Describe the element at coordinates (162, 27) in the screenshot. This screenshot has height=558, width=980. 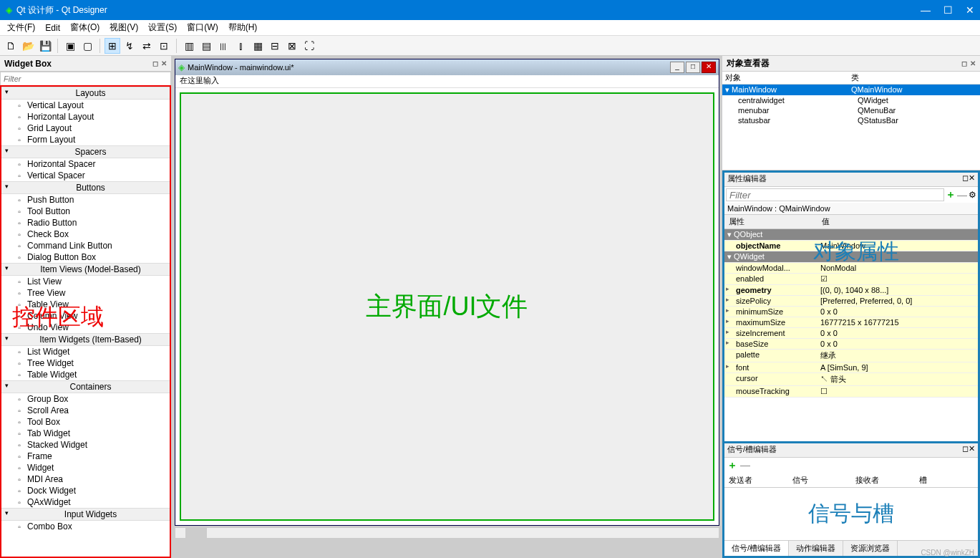
I see `menu-settings: 设置(S)` at that location.